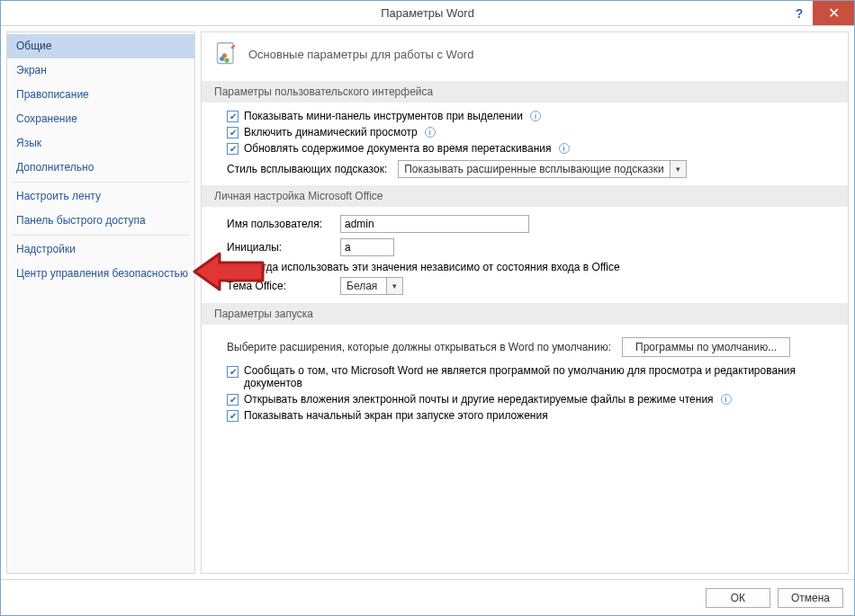  Describe the element at coordinates (525, 196) in the screenshot. I see `section-personal-title: Личная настройка Microsoft Office` at that location.